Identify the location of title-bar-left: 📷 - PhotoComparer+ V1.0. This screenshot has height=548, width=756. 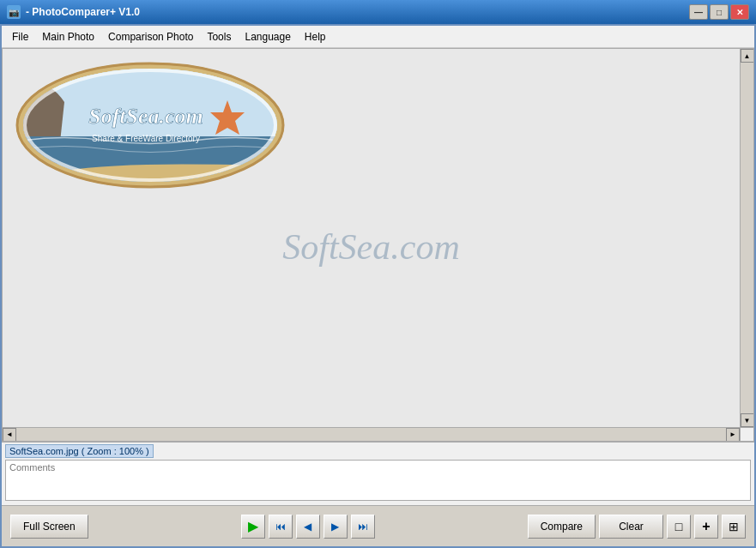
(74, 12).